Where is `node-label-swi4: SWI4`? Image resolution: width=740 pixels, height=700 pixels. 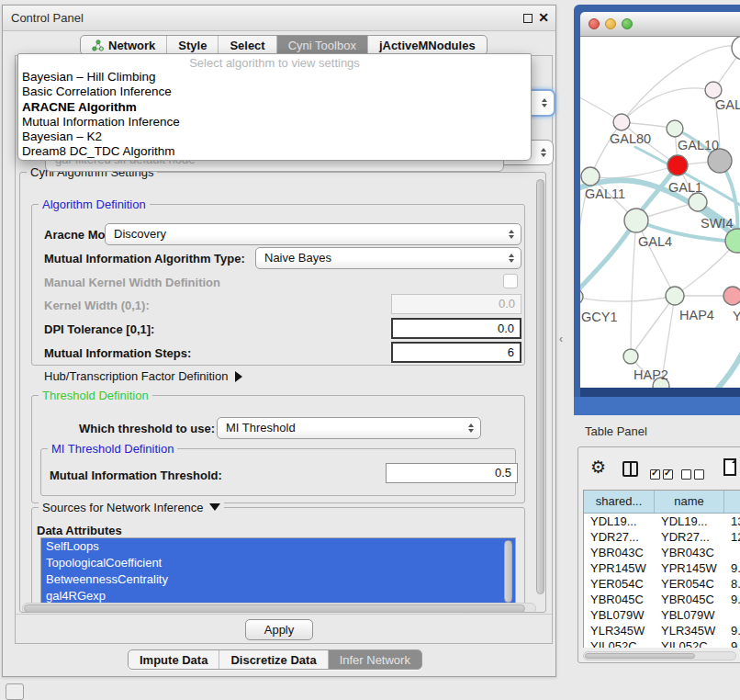
node-label-swi4: SWI4 is located at coordinates (716, 223).